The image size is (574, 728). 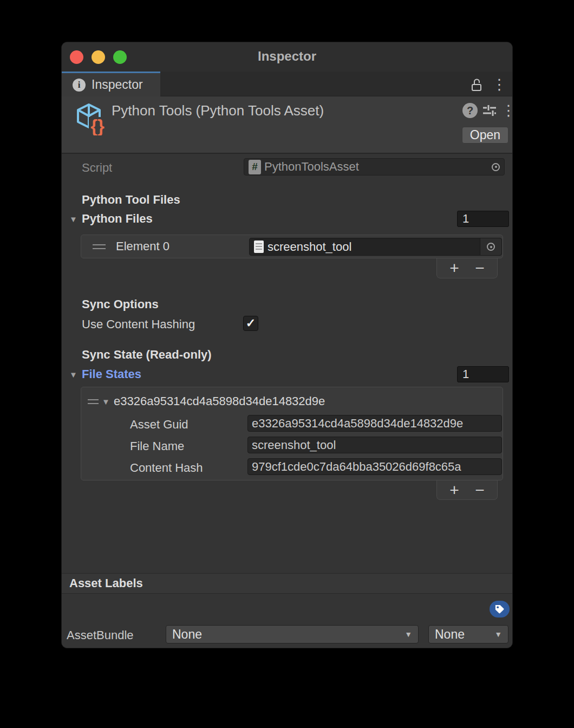 What do you see at coordinates (477, 84) in the screenshot?
I see `unlock-icon` at bounding box center [477, 84].